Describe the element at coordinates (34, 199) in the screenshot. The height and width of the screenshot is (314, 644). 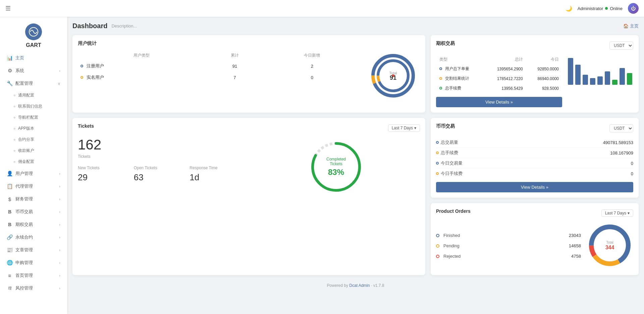
I see `sidebar-item-finance: $ 财务管理 ›` at that location.